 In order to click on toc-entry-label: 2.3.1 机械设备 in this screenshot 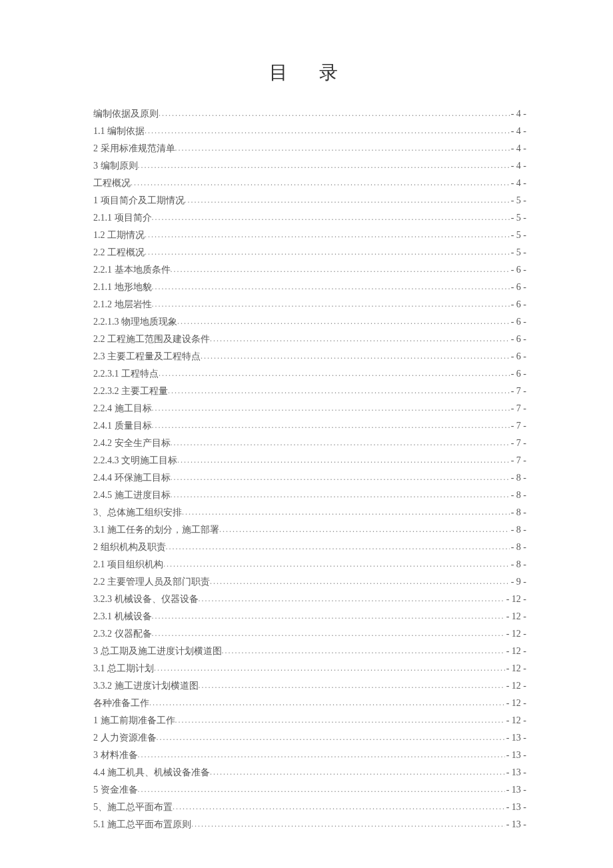, I will do `click(123, 616)`.